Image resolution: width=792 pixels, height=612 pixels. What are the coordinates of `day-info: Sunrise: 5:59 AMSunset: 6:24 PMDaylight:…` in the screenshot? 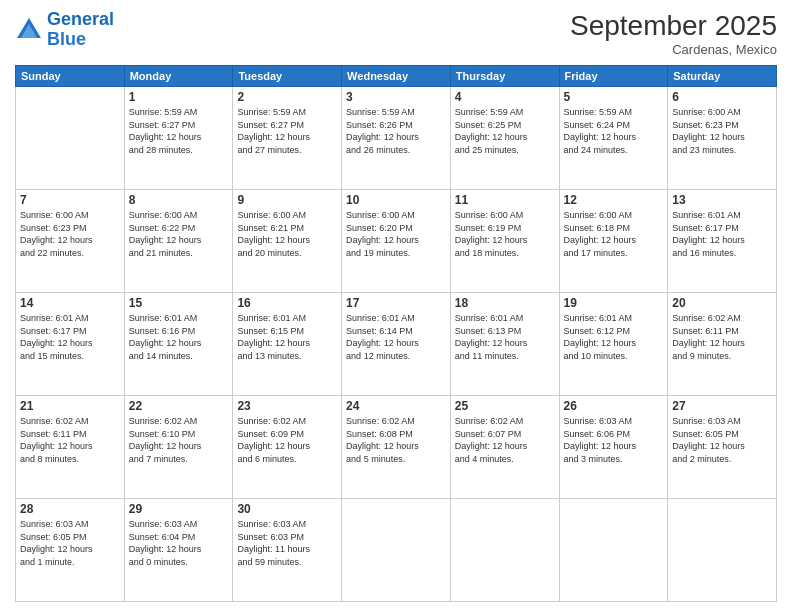 It's located at (614, 131).